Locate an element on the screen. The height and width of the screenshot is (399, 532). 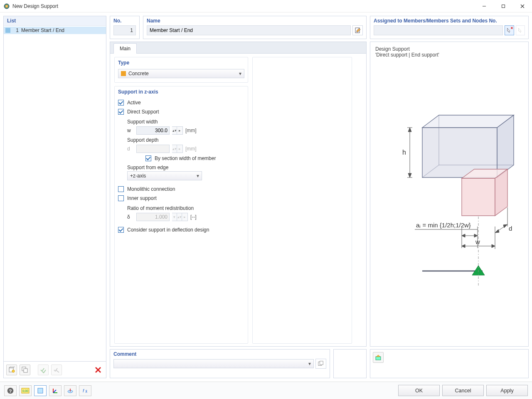
assigned-field is located at coordinates (438, 30).